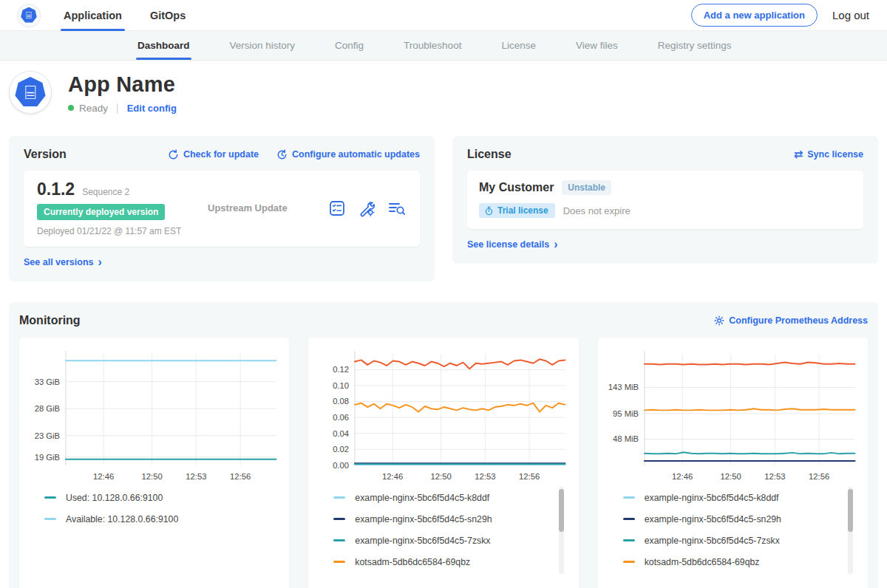  Describe the element at coordinates (173, 155) in the screenshot. I see `refresh-icon` at that location.